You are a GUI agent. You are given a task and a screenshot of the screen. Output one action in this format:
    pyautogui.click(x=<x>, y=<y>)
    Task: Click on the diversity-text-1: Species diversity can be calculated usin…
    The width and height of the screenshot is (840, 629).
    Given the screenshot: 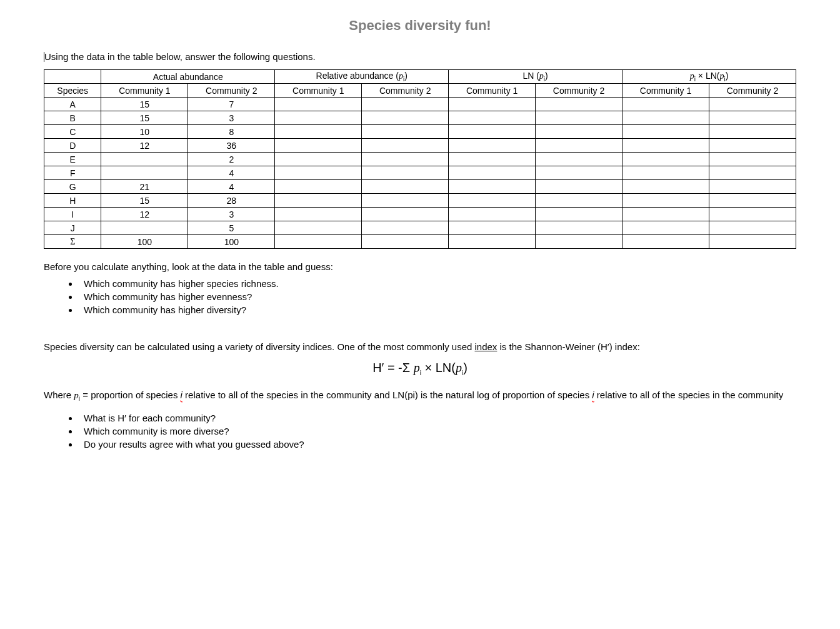 What is the action you would take?
    pyautogui.click(x=259, y=346)
    